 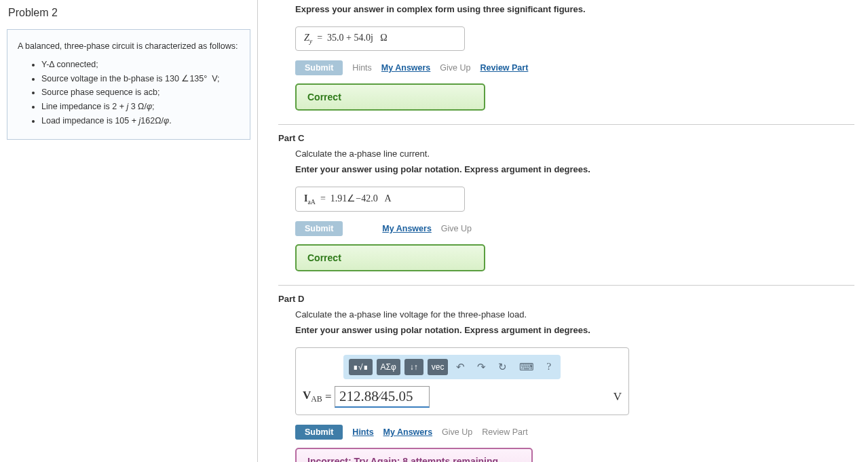 I want to click on problem-description: A balanced, three-phase circuit is chara…, so click(x=129, y=84).